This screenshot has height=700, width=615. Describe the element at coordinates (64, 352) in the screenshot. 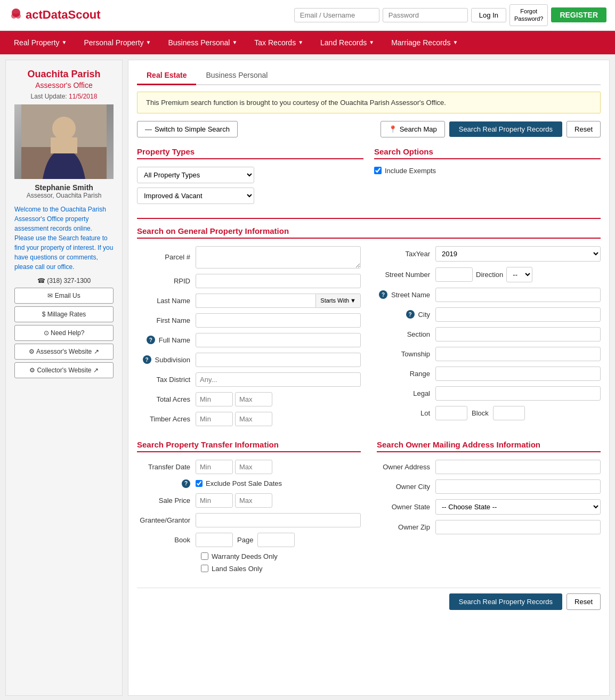

I see `assessor-website-button: ⚙ Assessor's Website ↗` at that location.